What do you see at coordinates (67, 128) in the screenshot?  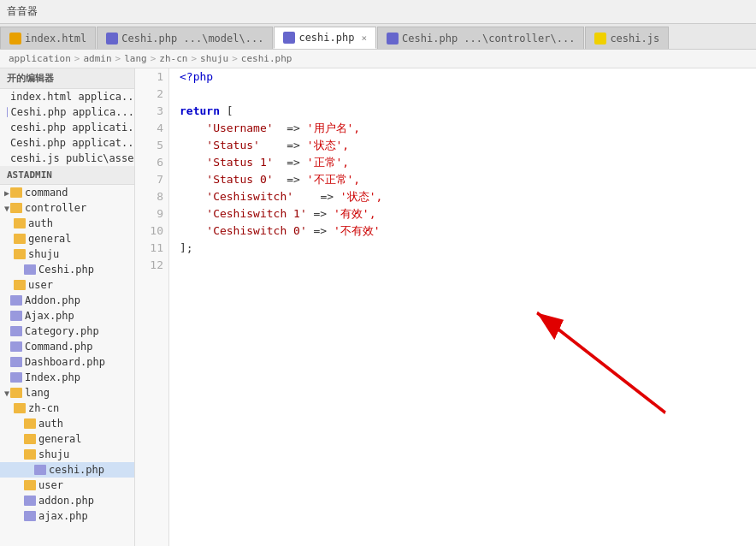 I see `open-editor-item: ceshi.php applicati...` at bounding box center [67, 128].